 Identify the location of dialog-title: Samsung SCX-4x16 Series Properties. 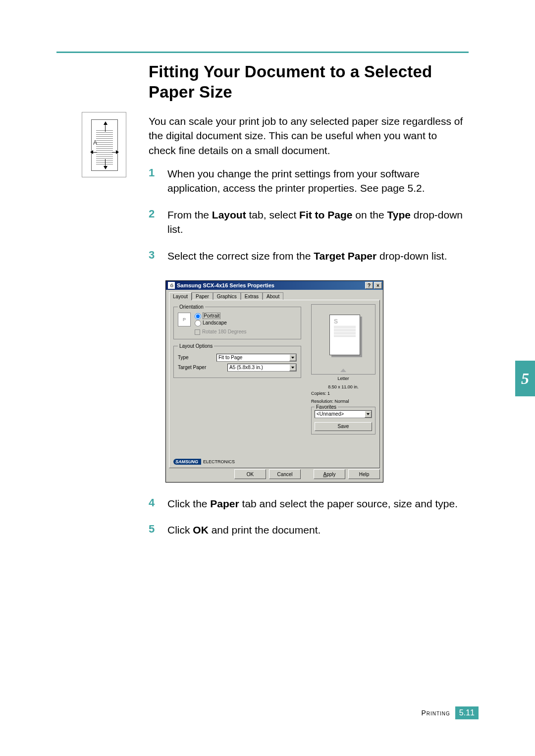
(226, 285).